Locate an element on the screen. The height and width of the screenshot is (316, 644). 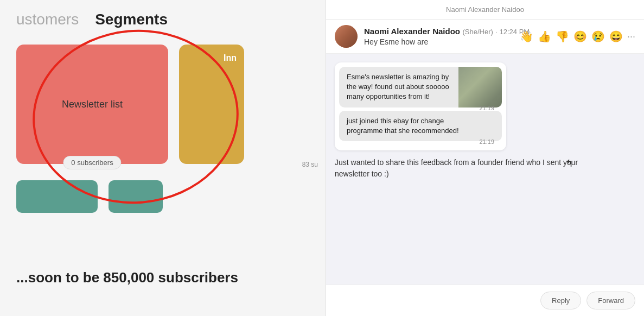
avatar is located at coordinates (346, 36).